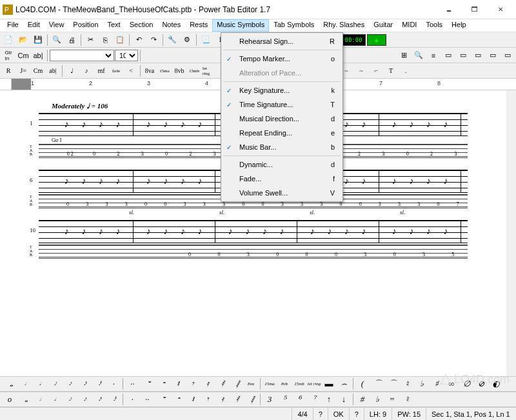 This screenshot has height=420, width=516. I want to click on palette1-btn-29: ∞, so click(452, 384).